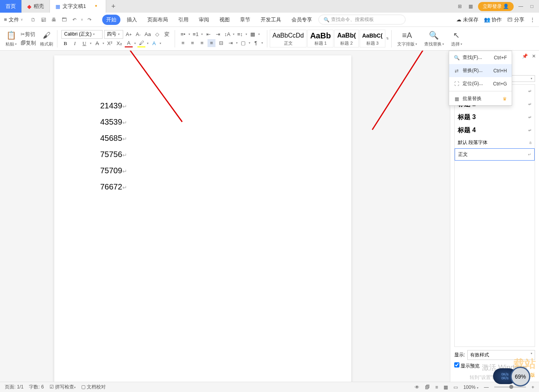 The height and width of the screenshot is (392, 539). I want to click on unsaved-status: ☁ 未保存, so click(467, 20).